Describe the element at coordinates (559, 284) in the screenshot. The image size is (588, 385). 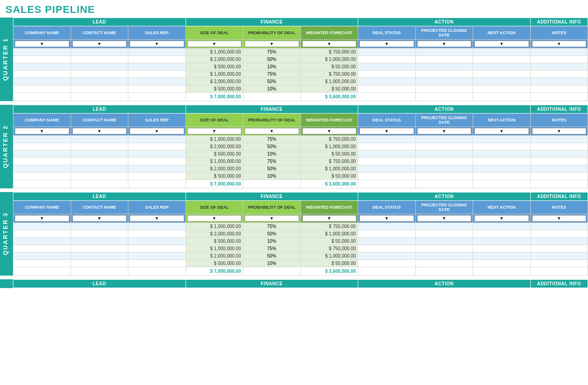
I see `additional-section-header: ADDITIONAL INFO` at that location.